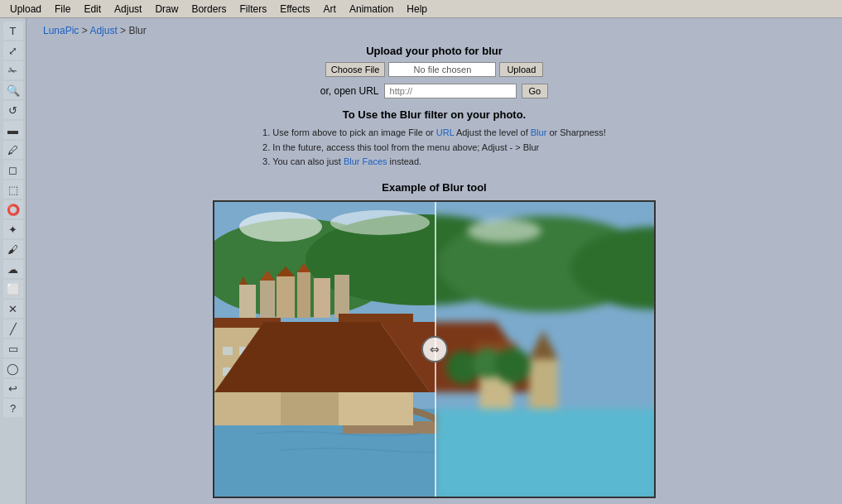  What do you see at coordinates (93, 9) in the screenshot?
I see `menu-edit: Edit` at bounding box center [93, 9].